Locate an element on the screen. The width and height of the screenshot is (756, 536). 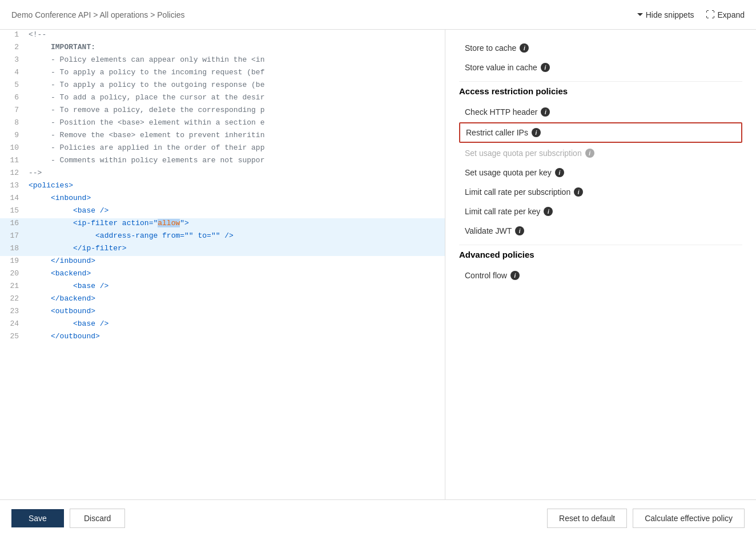
policy-item-set-usage-quota-key: Set usage quota per key i is located at coordinates (601, 173).